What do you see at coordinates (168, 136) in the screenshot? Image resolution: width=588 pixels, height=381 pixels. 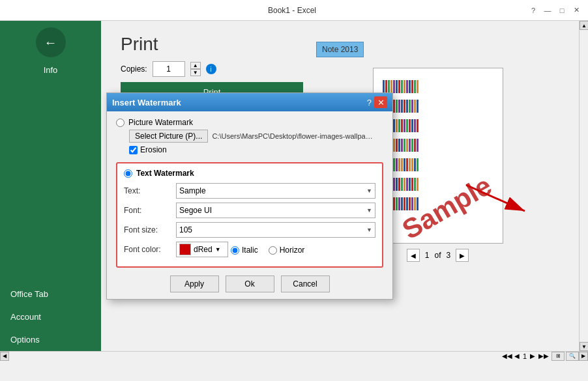 I see `select-picture-btn: Select Picture (P)...` at bounding box center [168, 136].